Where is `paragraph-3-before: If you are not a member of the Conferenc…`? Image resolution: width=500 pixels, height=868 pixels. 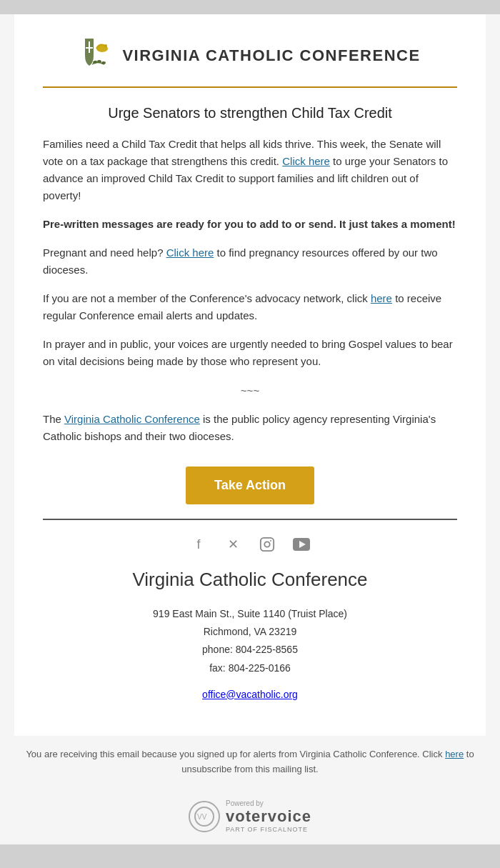
paragraph-3-before: If you are not a member of the Conferenc… is located at coordinates (207, 299).